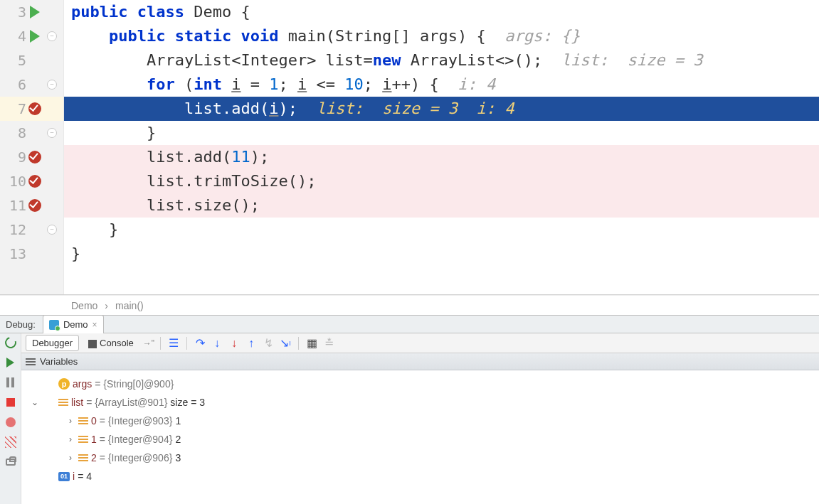  Describe the element at coordinates (420, 476) in the screenshot. I see `variable-row: 01 i = 4` at that location.